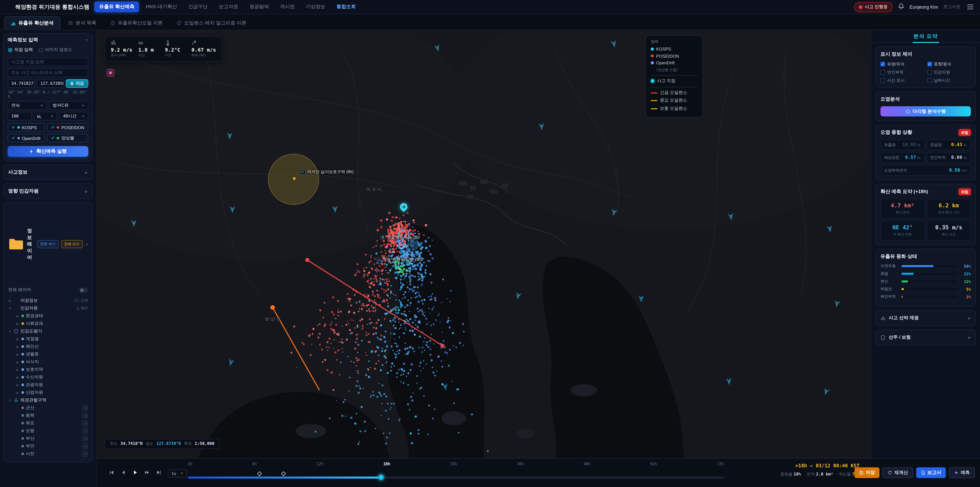  What do you see at coordinates (901, 7) in the screenshot?
I see `notifications-bell-icon` at bounding box center [901, 7].